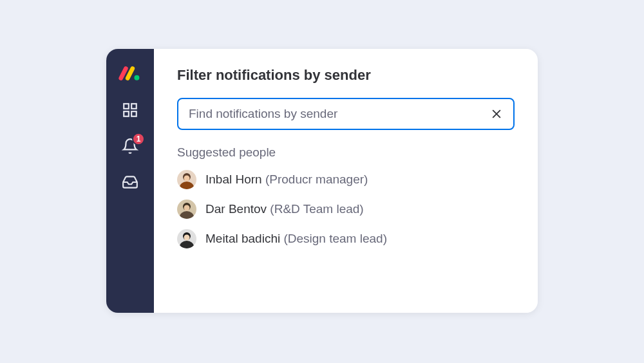 The height and width of the screenshot is (363, 644). I want to click on inbox-icon, so click(130, 182).